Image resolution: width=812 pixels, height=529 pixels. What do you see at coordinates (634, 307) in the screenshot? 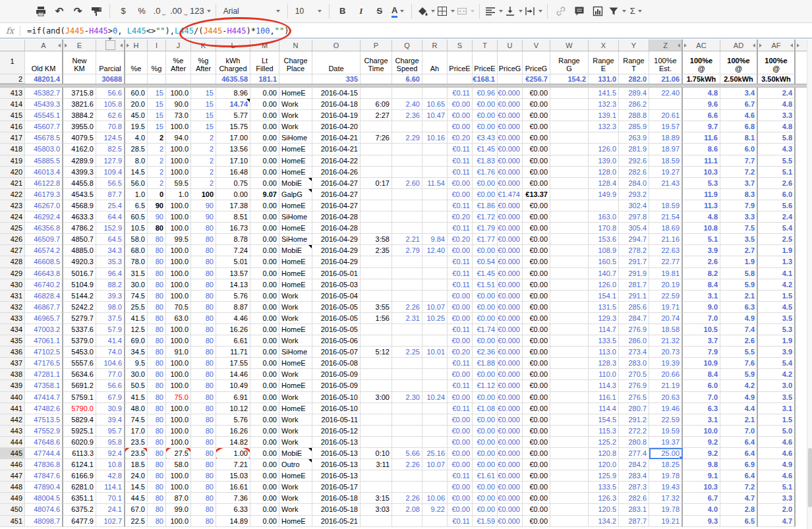
I see `cell-Y432: 285.6` at bounding box center [634, 307].